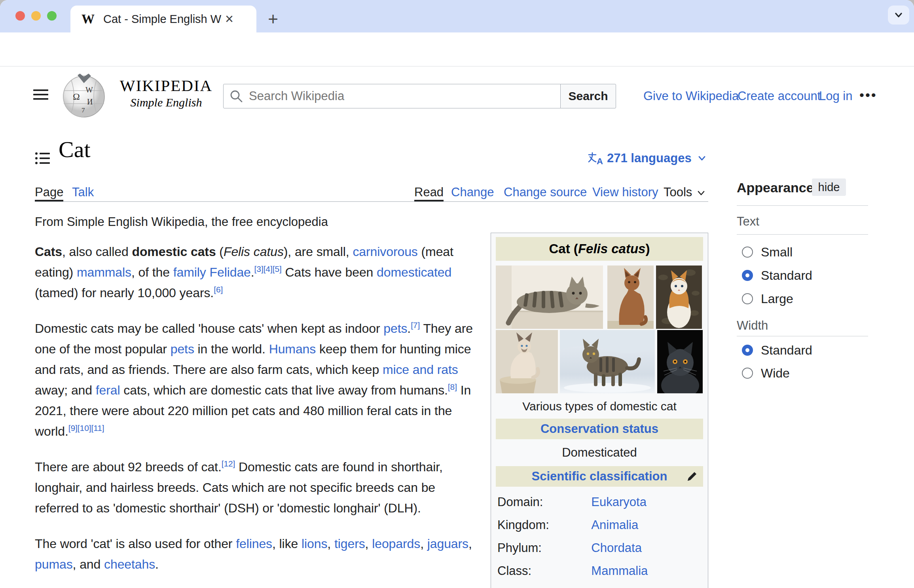  Describe the element at coordinates (647, 158) in the screenshot. I see `languages-selector: A 271 languages` at that location.